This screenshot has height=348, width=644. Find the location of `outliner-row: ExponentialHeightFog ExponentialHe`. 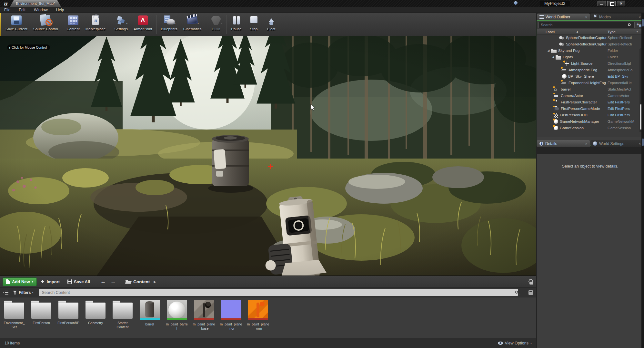

outliner-row: ExponentialHeightFog ExponentialHe is located at coordinates (590, 83).